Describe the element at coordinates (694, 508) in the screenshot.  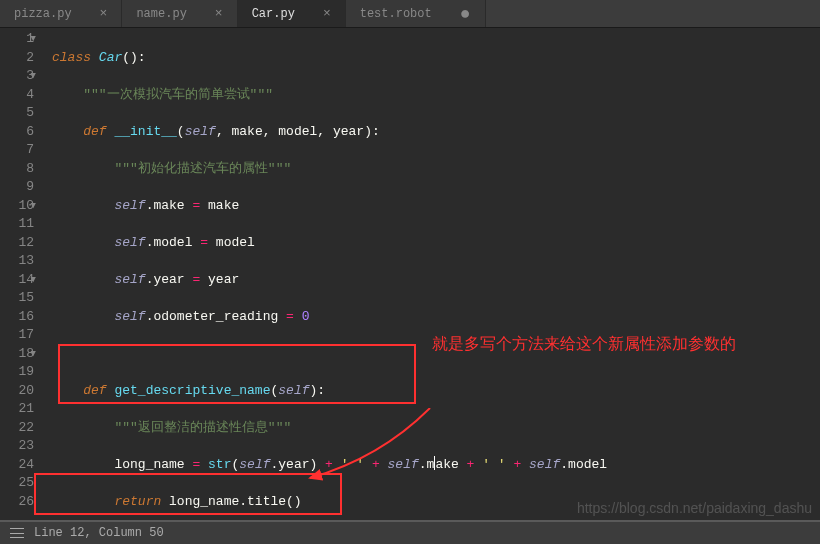
I see `watermark: https://blog.csdn.net/paidaxing_dashu` at that location.